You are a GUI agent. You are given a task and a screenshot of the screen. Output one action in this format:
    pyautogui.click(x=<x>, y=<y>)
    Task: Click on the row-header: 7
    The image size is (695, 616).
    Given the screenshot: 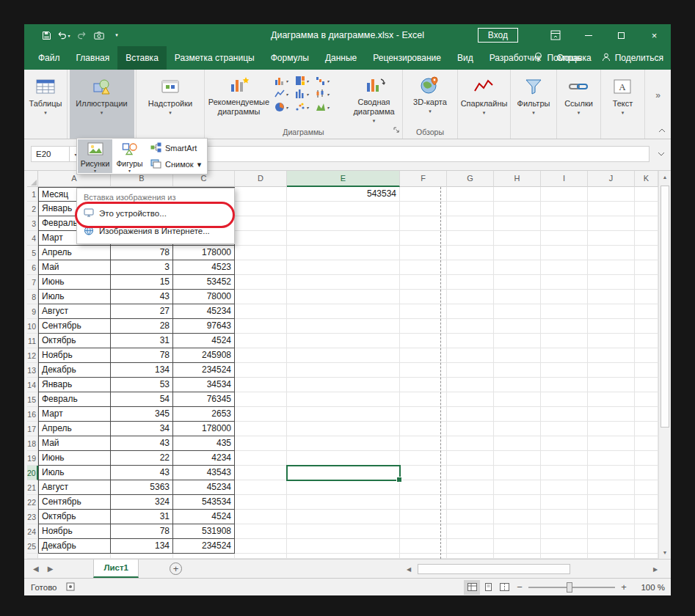 What is the action you would take?
    pyautogui.click(x=32, y=282)
    